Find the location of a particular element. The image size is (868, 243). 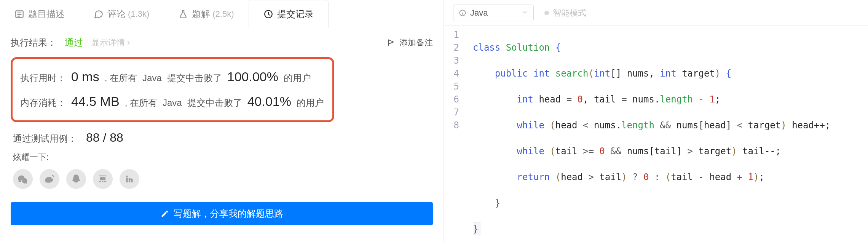

line-number: 8 is located at coordinates (452, 125).